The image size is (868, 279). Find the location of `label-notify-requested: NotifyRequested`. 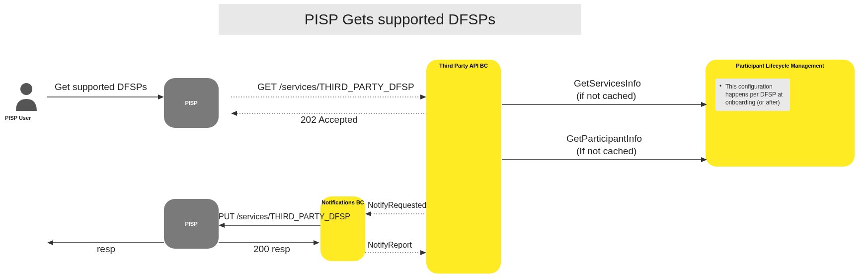

label-notify-requested: NotifyRequested is located at coordinates (397, 205).